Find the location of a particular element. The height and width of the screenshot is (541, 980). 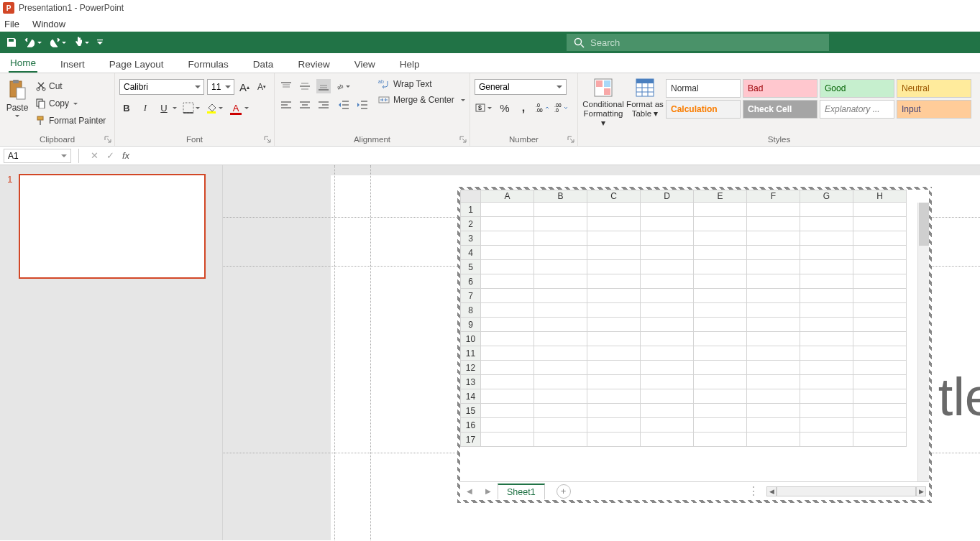

column-header: B is located at coordinates (561, 197).